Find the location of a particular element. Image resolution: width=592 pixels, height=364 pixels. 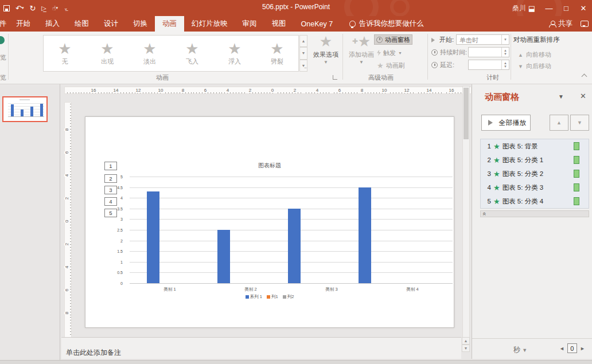

animation-item-1: 1★图表 5: 背景 is located at coordinates (535, 146).